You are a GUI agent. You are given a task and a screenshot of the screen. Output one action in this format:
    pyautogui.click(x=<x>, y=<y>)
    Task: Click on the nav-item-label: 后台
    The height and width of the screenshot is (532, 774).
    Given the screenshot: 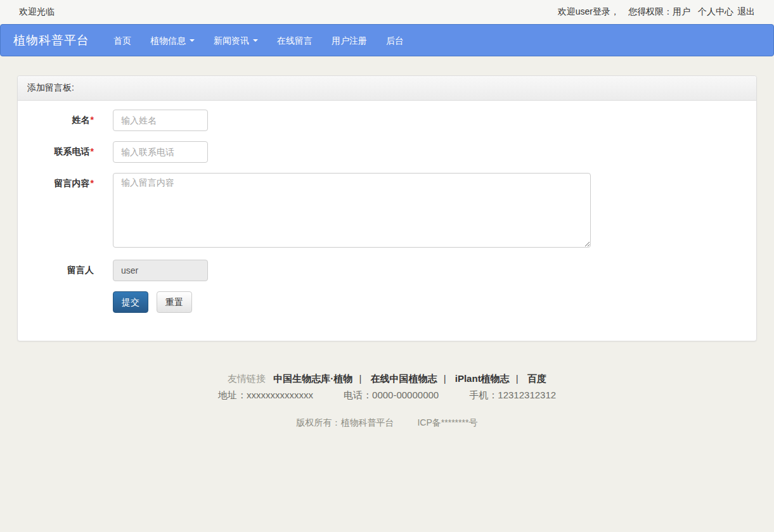 What is the action you would take?
    pyautogui.click(x=395, y=41)
    